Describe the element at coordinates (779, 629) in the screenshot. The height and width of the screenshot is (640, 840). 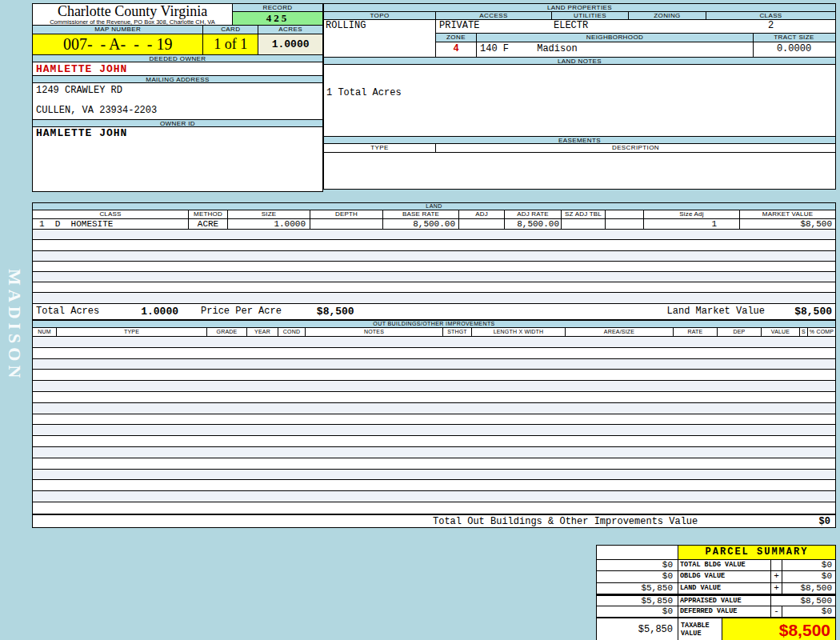
I see `taxable-value: $8,500` at that location.